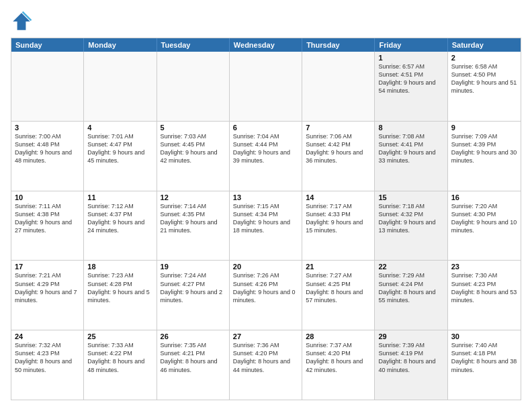 Image resolution: width=532 pixels, height=411 pixels. I want to click on calendar-cell: 13Sunrise: 7:15 AM Sunset: 4:34 PM Dayli…, so click(266, 226).